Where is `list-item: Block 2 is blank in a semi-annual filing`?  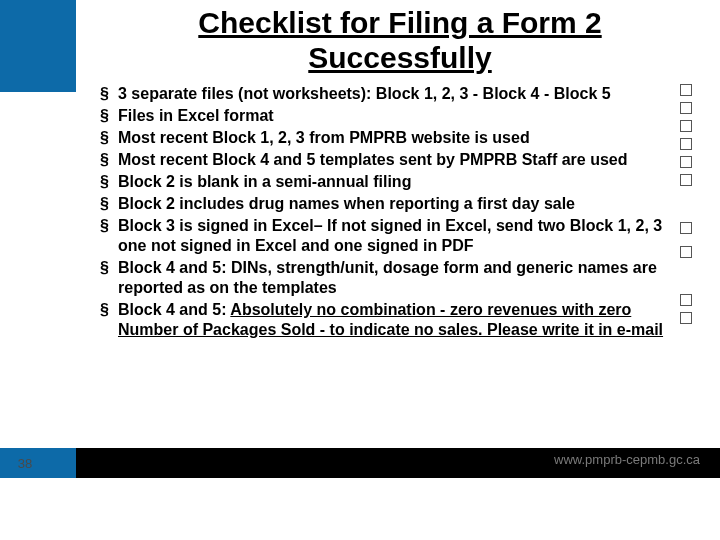
list-item: Block 2 is blank in a semi-annual filing is located at coordinates (385, 182).